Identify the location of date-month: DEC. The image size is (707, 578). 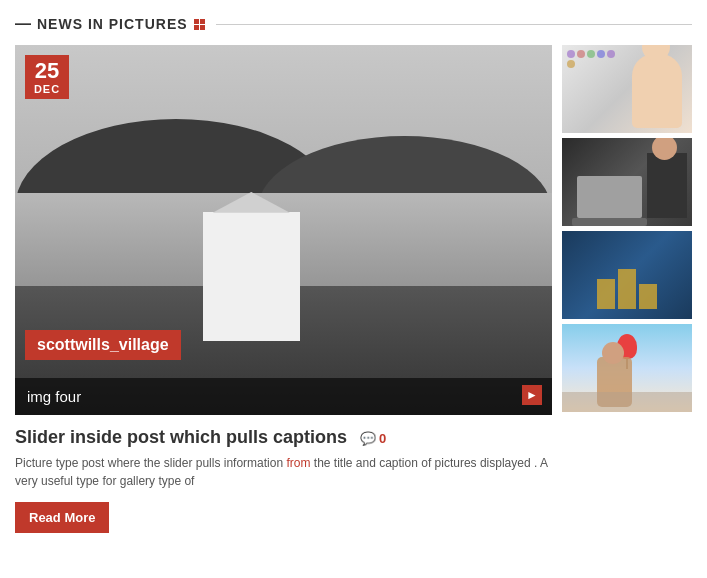
(47, 89).